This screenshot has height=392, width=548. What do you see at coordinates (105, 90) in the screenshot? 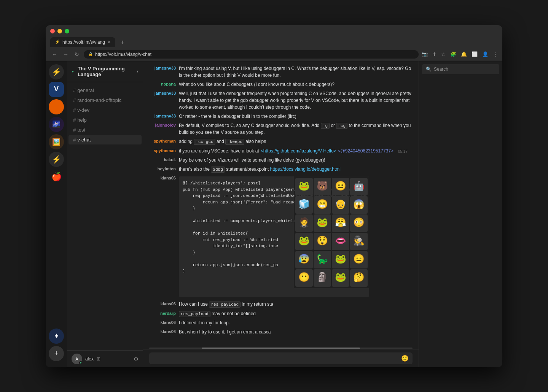
I see `channel-item-general: #general` at bounding box center [105, 90].